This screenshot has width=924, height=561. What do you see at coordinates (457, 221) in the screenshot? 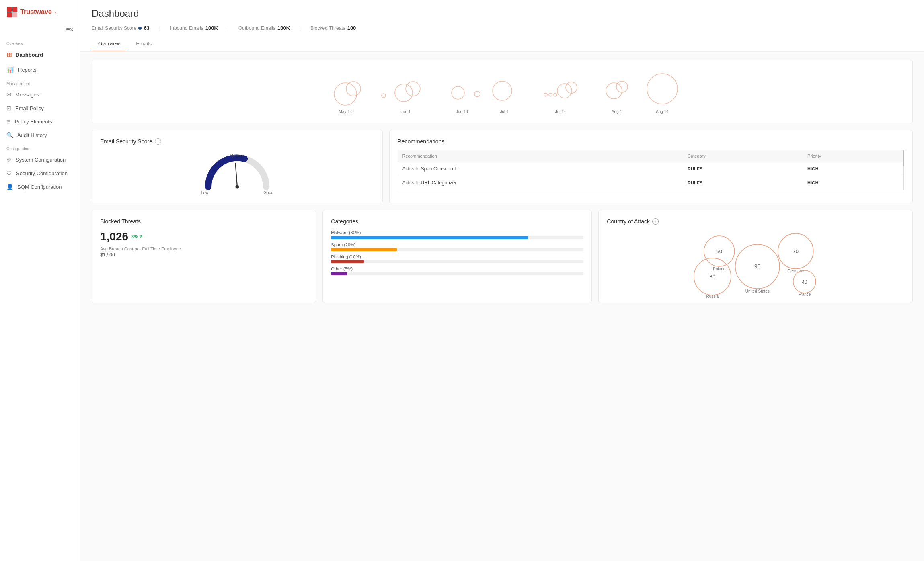
I see `cat-card-title: Categories` at bounding box center [457, 221].